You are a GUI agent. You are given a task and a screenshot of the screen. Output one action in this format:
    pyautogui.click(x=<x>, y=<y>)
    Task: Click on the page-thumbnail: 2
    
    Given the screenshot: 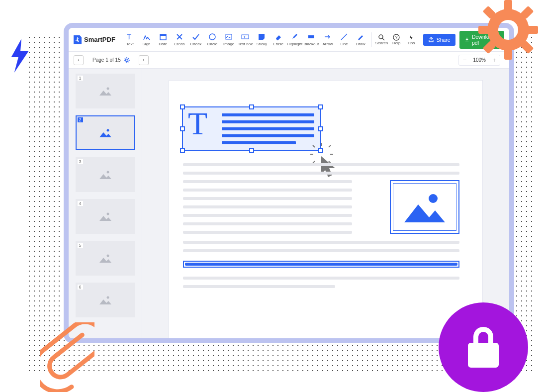 What is the action you would take?
    pyautogui.click(x=105, y=133)
    